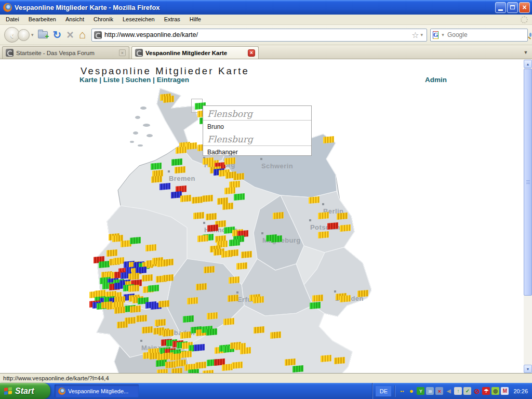  I want to click on menu-item-bearbeiten: Bearbeiten, so click(43, 20).